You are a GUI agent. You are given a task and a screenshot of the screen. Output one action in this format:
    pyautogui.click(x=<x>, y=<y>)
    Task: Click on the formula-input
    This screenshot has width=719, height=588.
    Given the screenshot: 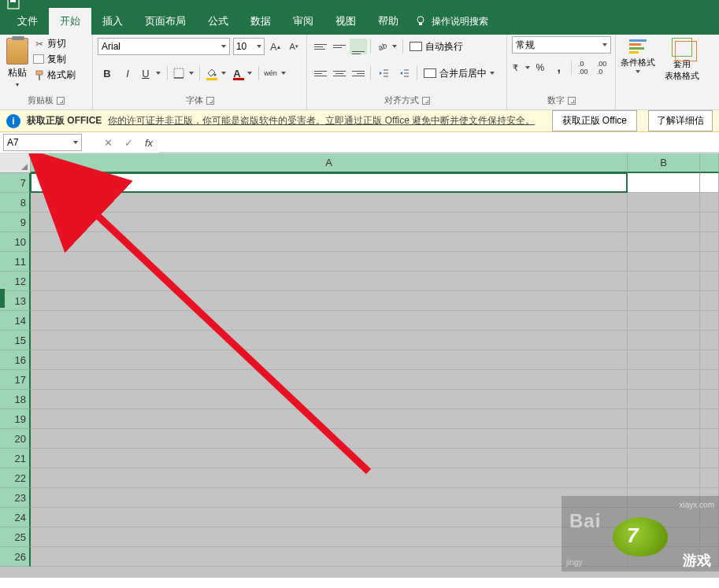 What is the action you would take?
    pyautogui.click(x=439, y=143)
    